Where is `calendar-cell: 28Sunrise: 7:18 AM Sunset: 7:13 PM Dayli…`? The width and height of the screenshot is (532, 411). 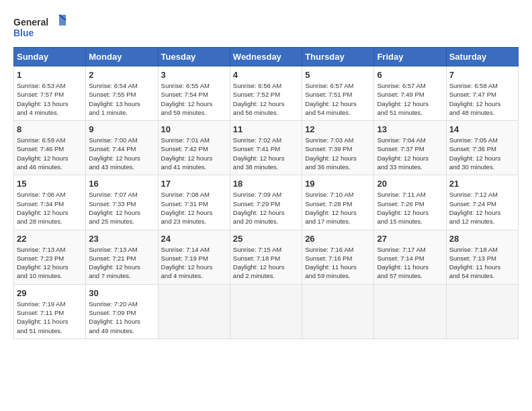
calendar-cell: 28Sunrise: 7:18 AM Sunset: 7:13 PM Dayli… is located at coordinates (482, 257).